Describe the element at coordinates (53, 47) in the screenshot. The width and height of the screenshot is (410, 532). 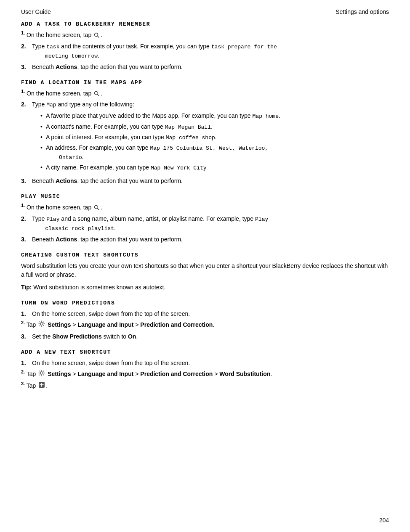
I see `code-text: task` at that location.